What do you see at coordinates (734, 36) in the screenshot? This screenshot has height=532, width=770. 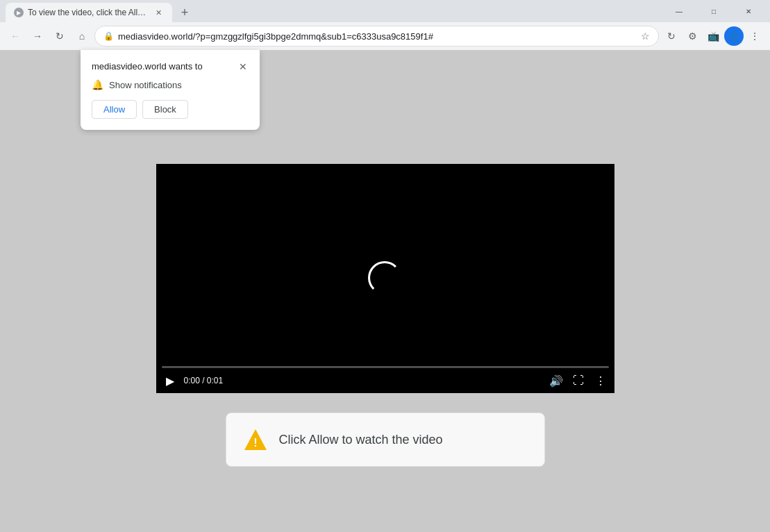 I see `profile-button: 👤` at bounding box center [734, 36].